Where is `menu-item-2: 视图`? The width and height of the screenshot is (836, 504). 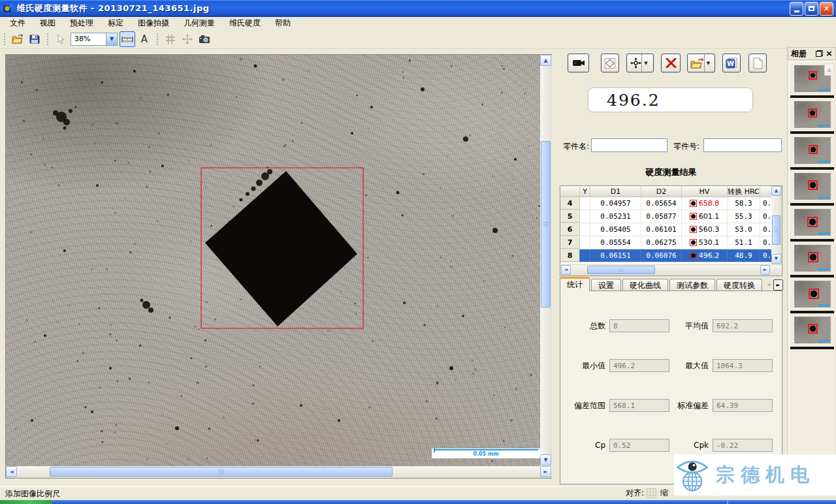
menu-item-2: 视图 is located at coordinates (48, 24).